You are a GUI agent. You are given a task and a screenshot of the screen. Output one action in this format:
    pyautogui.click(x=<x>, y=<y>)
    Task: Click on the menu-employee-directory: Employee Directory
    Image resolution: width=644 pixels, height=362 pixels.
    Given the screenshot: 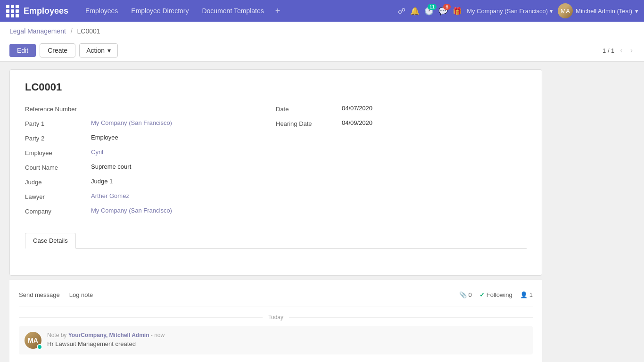 What is the action you would take?
    pyautogui.click(x=160, y=11)
    